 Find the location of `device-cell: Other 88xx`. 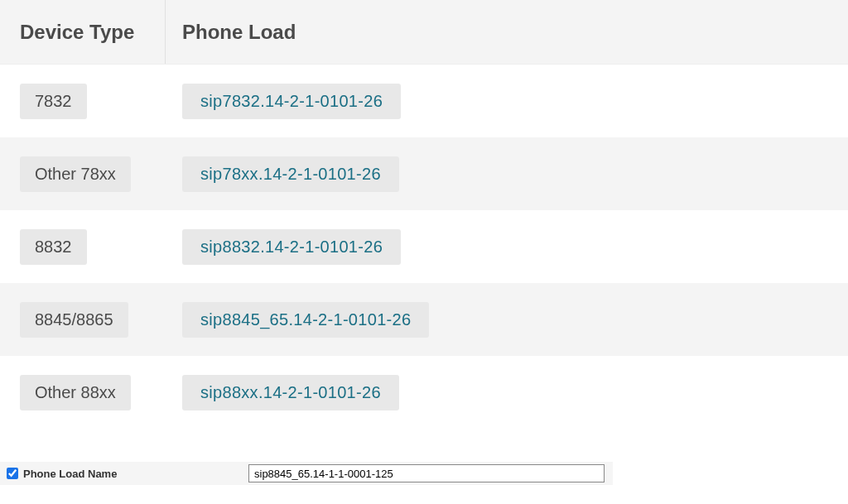

device-cell: Other 88xx is located at coordinates (93, 392).